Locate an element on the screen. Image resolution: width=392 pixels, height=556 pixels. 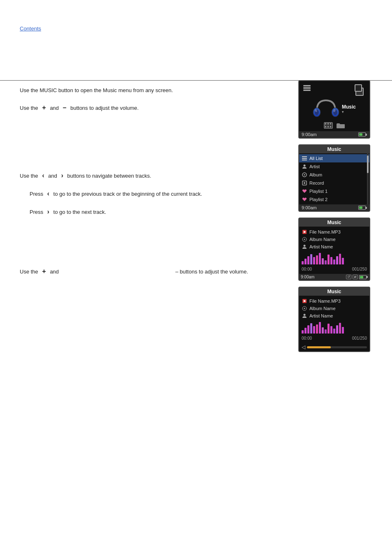
section-2: Use the ‹ and › buttons to navigate betw… is located at coordinates (143, 193).